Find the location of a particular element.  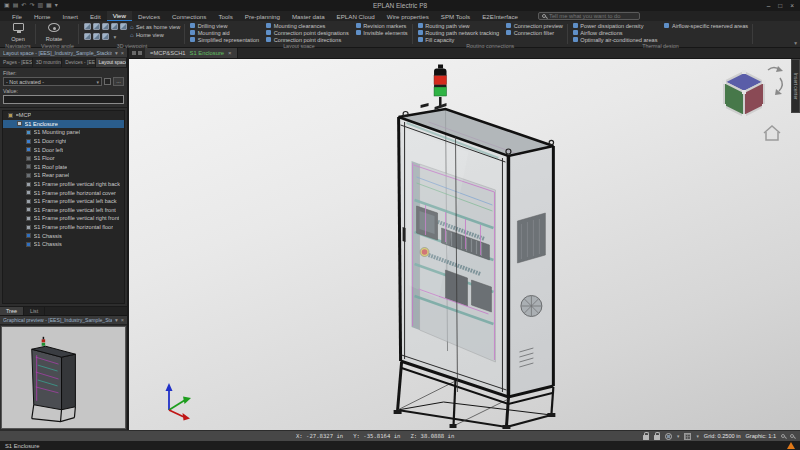

rotate-button: Rotate is located at coordinates (54, 32).